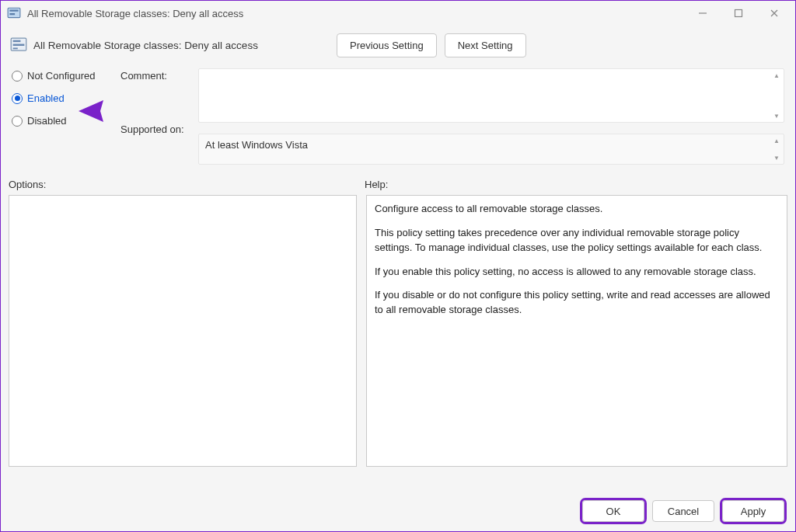 Image resolution: width=796 pixels, height=532 pixels. Describe the element at coordinates (46, 98) in the screenshot. I see `radio-enabled-label: Enabled` at that location.